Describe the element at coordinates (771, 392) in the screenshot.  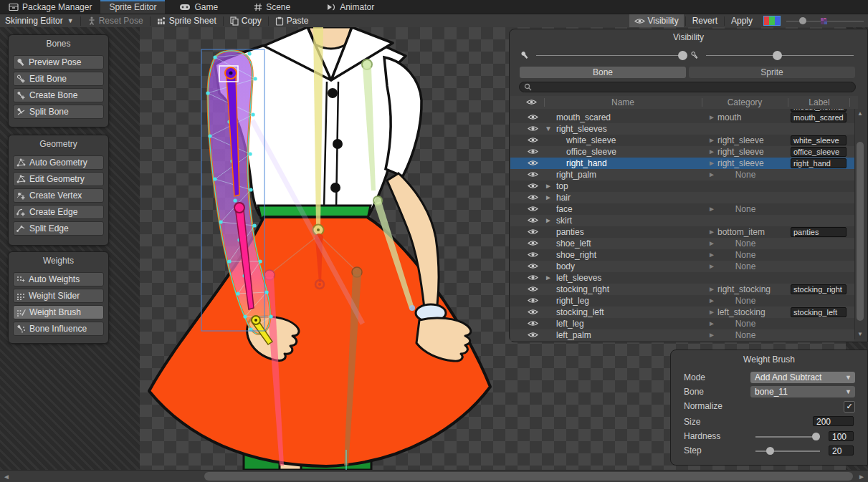
I see `bone-value: bone_11` at that location.